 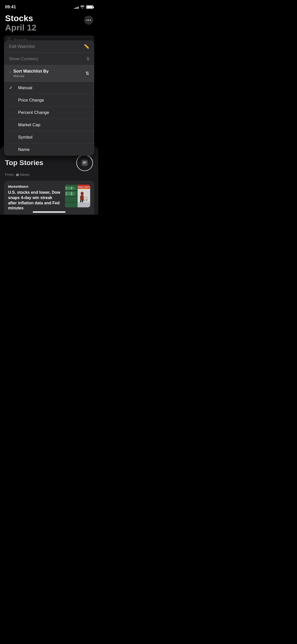 What do you see at coordinates (12, 88) in the screenshot?
I see `checkmark-icon: ✓` at bounding box center [12, 88].